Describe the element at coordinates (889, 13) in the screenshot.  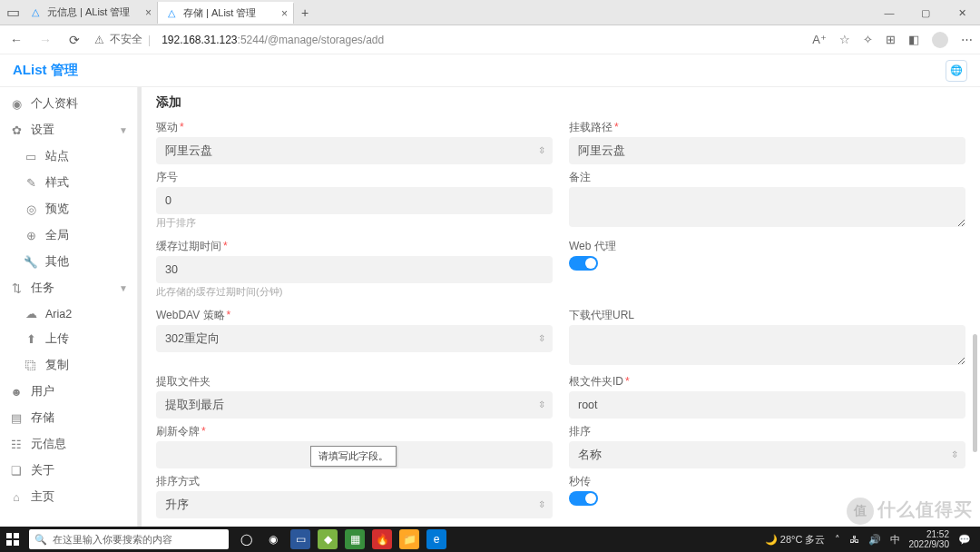
I see `minimize-button: —` at that location.